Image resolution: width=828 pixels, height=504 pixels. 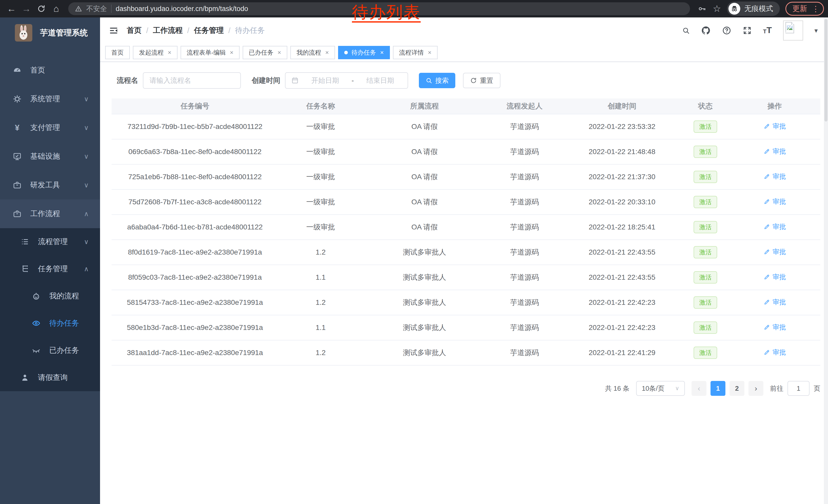 What do you see at coordinates (424, 277) in the screenshot?
I see `cell-process: 测试多审批人` at bounding box center [424, 277].